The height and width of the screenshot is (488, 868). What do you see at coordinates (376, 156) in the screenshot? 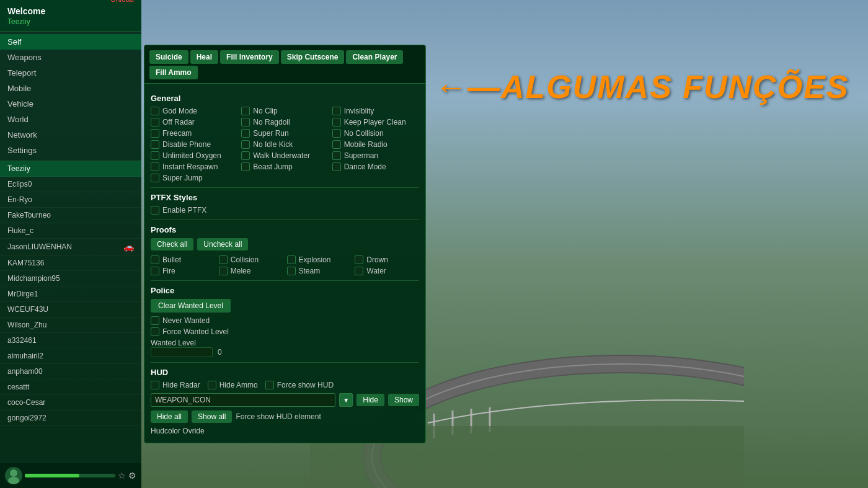
I see `general-option-14: Superman` at bounding box center [376, 156].